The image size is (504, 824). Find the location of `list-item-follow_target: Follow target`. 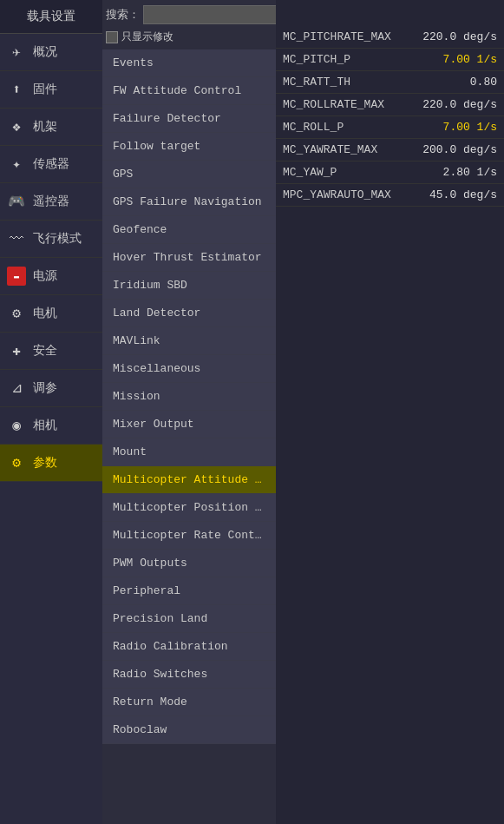

list-item-follow_target: Follow target is located at coordinates (189, 147).